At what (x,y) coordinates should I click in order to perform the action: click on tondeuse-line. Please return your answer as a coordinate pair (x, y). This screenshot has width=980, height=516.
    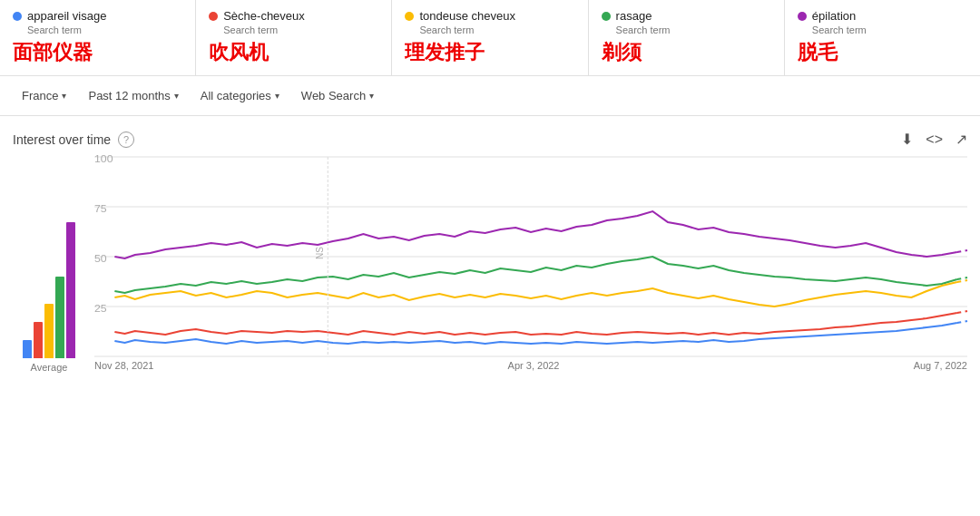
    Looking at the image, I should click on (535, 294).